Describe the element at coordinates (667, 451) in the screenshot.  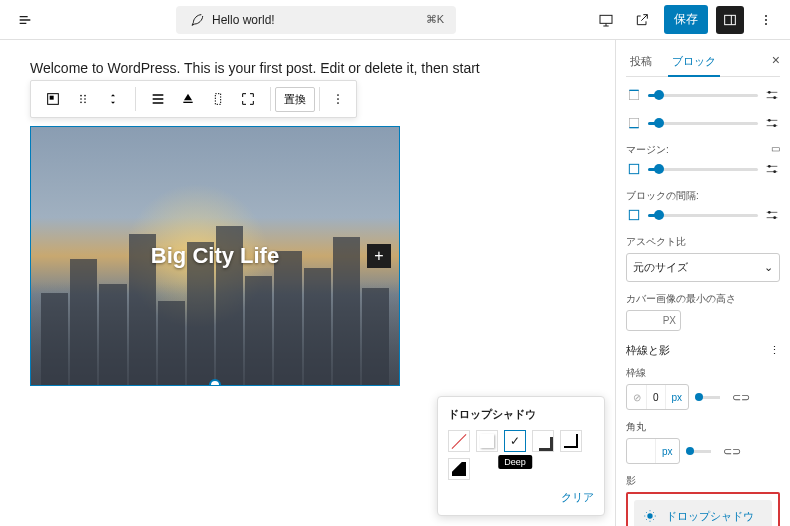
I see `radius-unit: px` at that location.